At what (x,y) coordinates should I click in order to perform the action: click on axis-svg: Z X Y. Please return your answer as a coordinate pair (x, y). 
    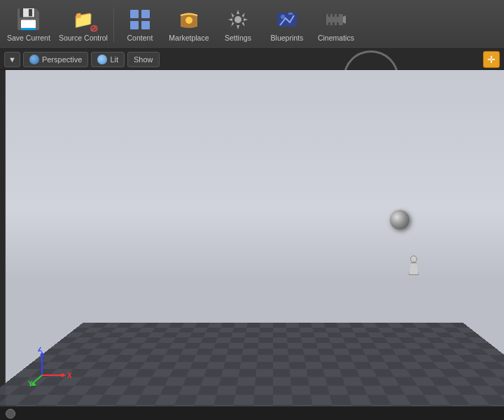
    Looking at the image, I should click on (56, 368).